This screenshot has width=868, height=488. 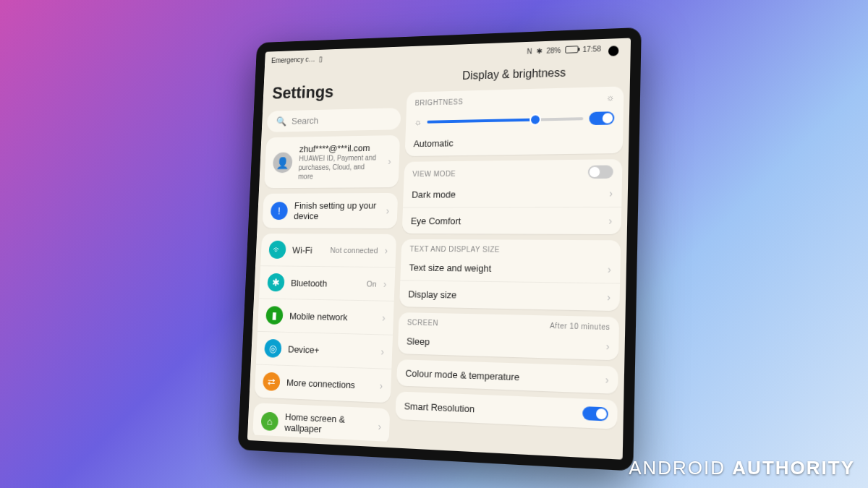 What do you see at coordinates (592, 48) in the screenshot?
I see `clock-text: 17:58` at bounding box center [592, 48].